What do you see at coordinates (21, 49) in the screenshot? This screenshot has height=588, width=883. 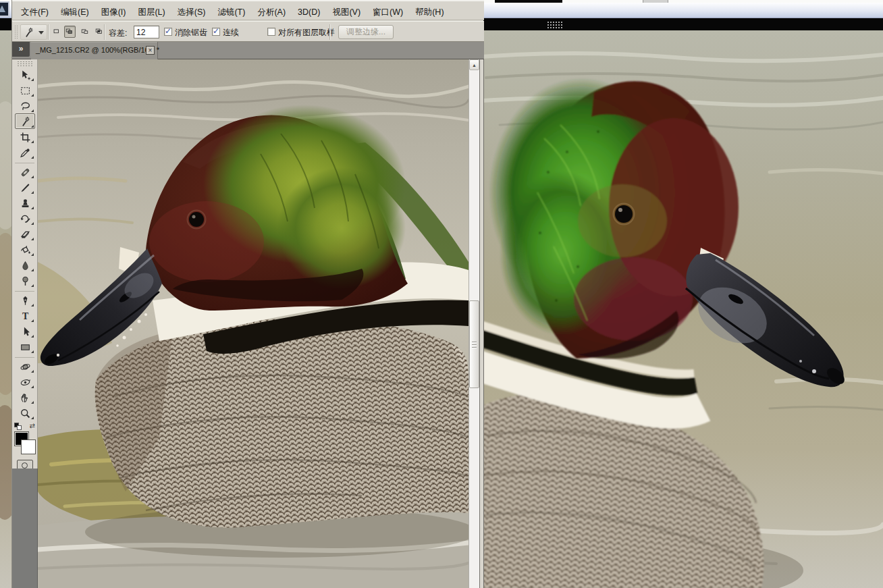 I see `toolbox-collapse-button: »` at bounding box center [21, 49].